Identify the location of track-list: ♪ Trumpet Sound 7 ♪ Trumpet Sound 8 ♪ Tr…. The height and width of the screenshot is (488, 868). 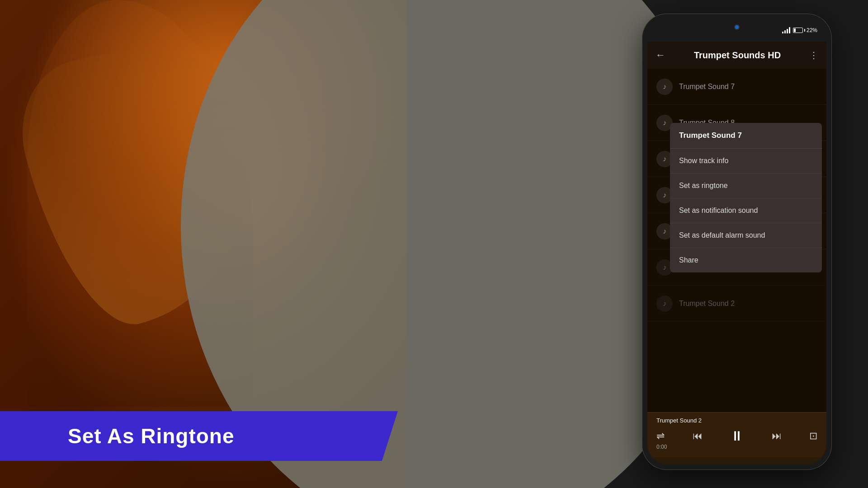
(737, 240).